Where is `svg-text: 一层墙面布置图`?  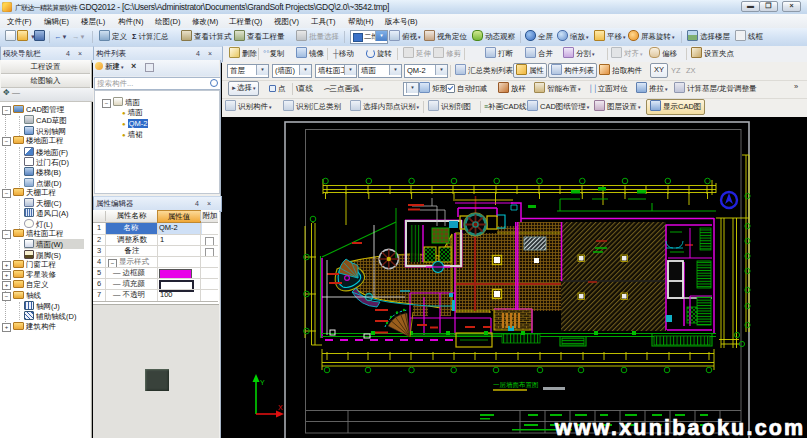
svg-text: 一层墙面布置图 is located at coordinates (516, 385).